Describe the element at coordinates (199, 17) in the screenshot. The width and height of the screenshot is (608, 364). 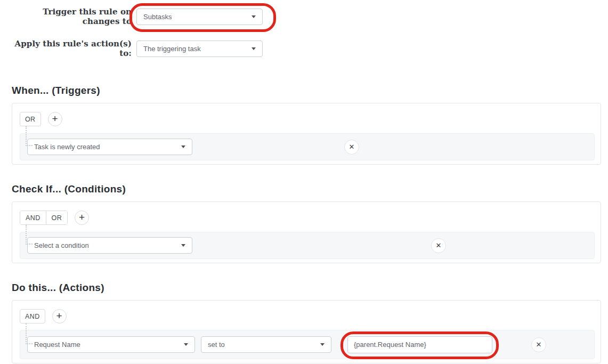
I see `trigger-scope-dropdown: Subtasks` at that location.